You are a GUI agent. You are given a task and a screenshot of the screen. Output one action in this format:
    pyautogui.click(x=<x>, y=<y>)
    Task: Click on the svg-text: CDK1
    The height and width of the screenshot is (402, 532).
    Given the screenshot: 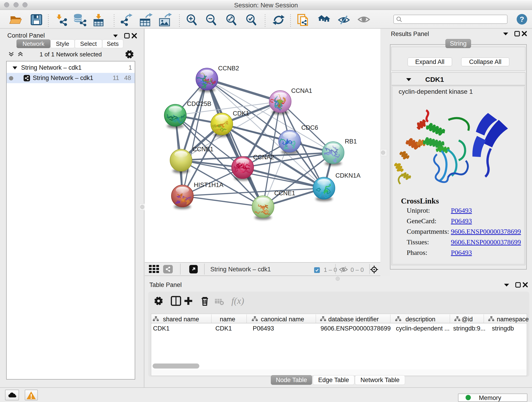 What is the action you would take?
    pyautogui.click(x=241, y=114)
    